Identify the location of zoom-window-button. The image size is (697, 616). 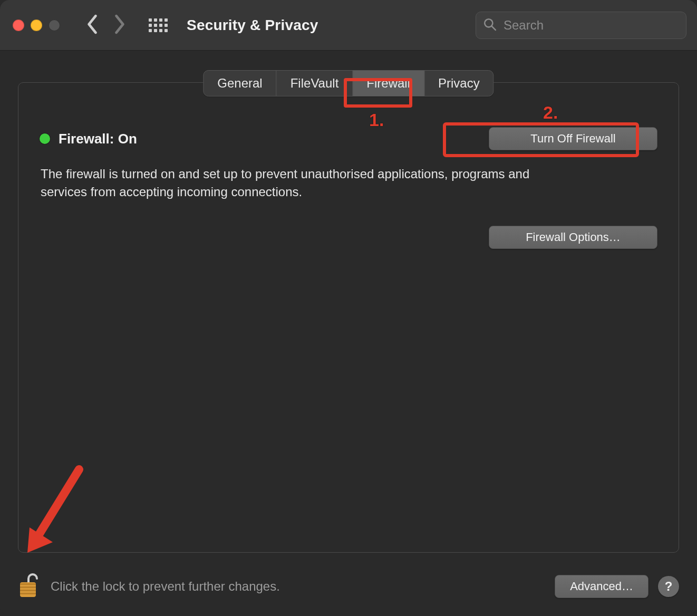
(54, 25).